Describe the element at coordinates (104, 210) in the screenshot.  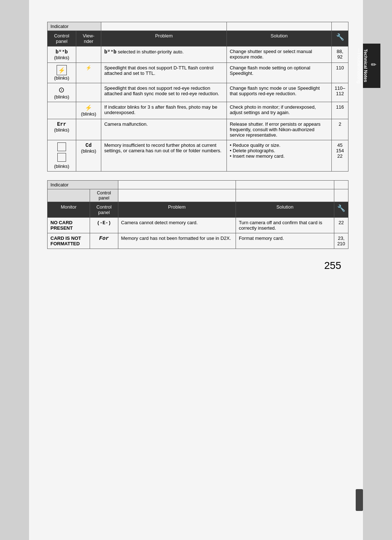
I see `th-cpanel: Control panel` at that location.